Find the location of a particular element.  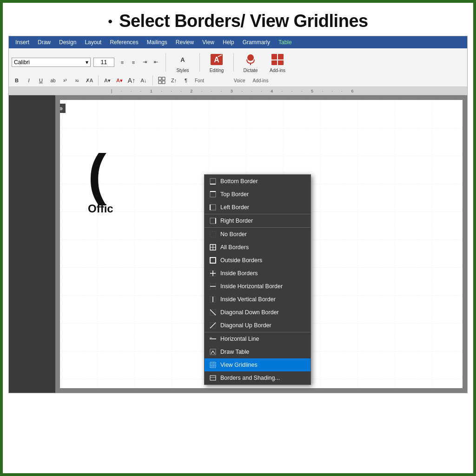

menu-references: References is located at coordinates (124, 42).